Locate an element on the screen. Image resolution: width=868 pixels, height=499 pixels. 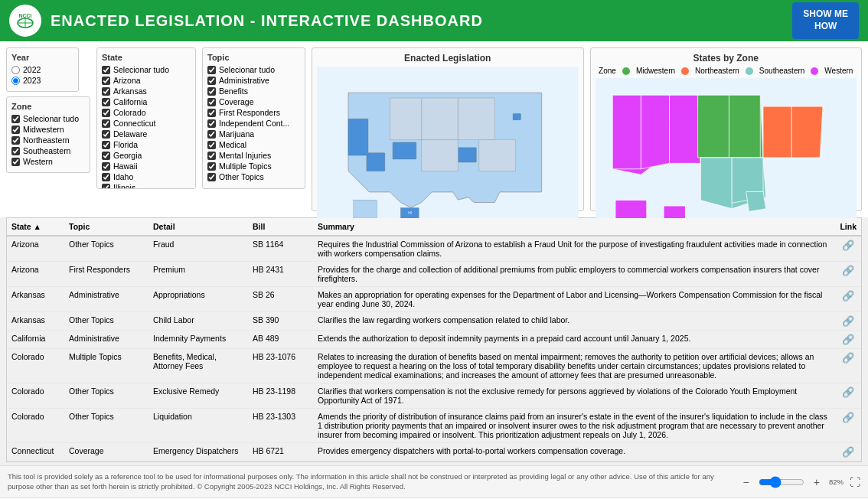
table-row: Connecticut Coverage Emergency Dispatche… is located at coordinates (434, 452).